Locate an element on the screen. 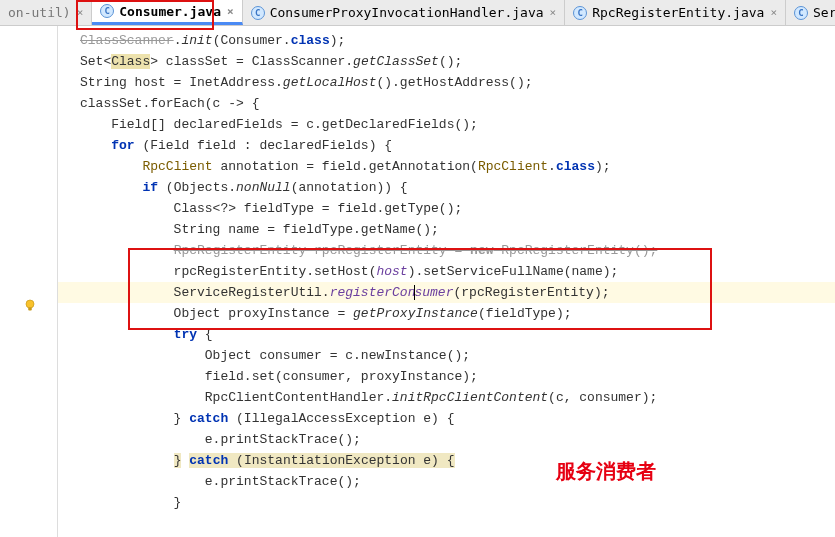 The height and width of the screenshot is (537, 835). tab-service-register: C ServiceRegister is located at coordinates (810, 12).